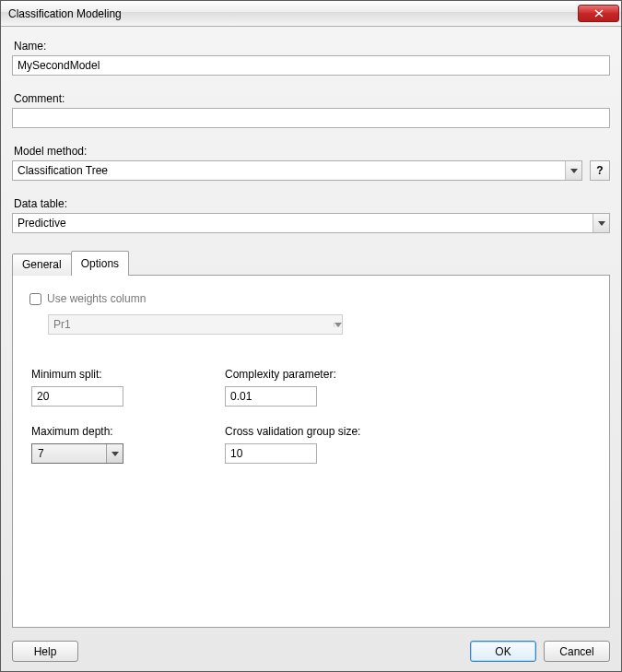 Image resolution: width=622 pixels, height=672 pixels. I want to click on cancel-button-label: Cancel, so click(577, 652).